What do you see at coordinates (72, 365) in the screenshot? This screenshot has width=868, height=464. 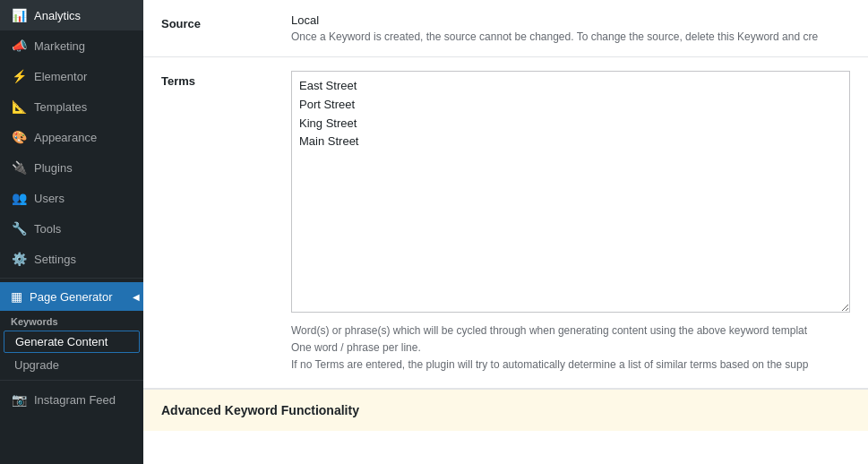 I see `sidebar-item-upgrade: Upgrade` at bounding box center [72, 365].